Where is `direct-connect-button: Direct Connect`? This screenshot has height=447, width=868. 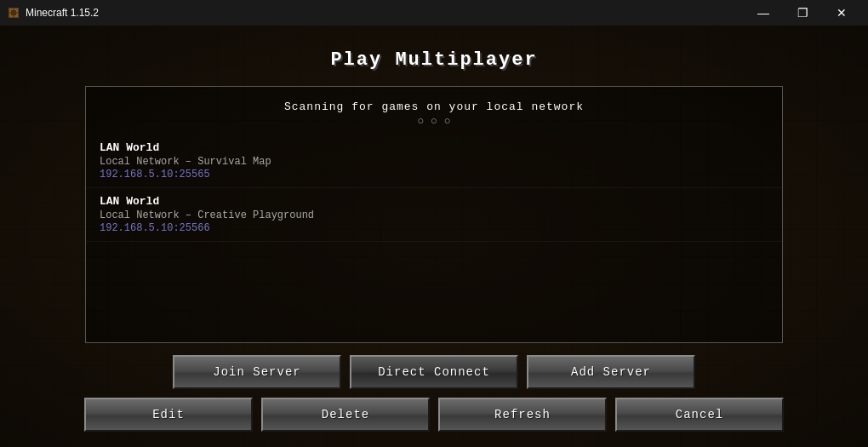
direct-connect-button: Direct Connect is located at coordinates (434, 372).